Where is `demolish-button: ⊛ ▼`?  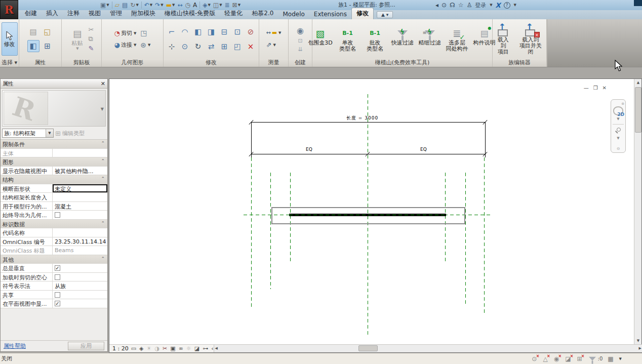
demolish-button: ⊛ ▼ is located at coordinates (145, 45).